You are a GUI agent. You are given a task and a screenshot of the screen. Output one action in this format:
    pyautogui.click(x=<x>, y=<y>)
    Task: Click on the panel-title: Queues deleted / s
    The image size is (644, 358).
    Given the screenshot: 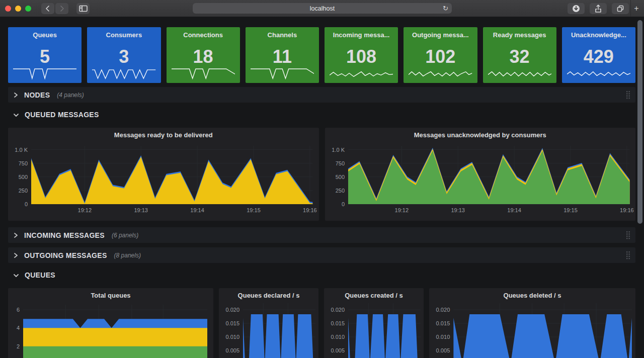 What is the action you would take?
    pyautogui.click(x=532, y=296)
    